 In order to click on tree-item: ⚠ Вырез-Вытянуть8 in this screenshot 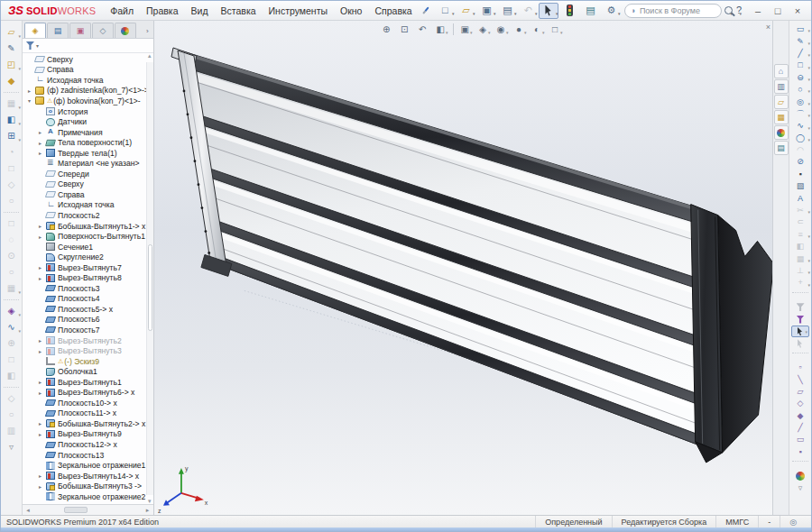, I will do `click(85, 278)`.